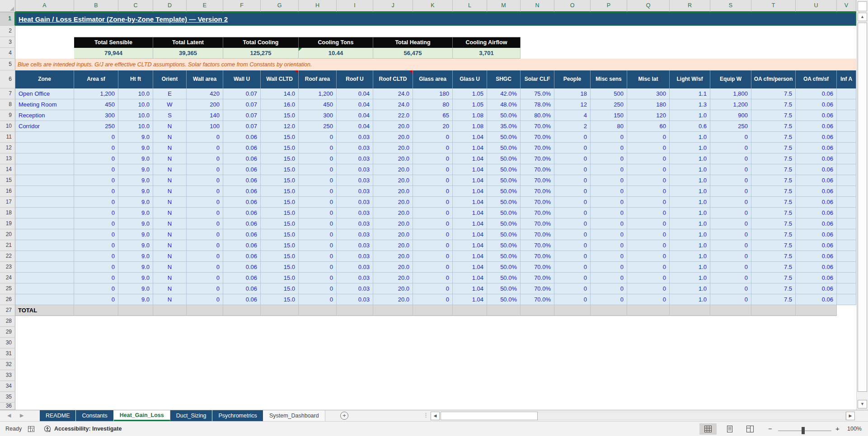  I want to click on sheet-tab-psychrometrics: Psychrometrics, so click(238, 416).